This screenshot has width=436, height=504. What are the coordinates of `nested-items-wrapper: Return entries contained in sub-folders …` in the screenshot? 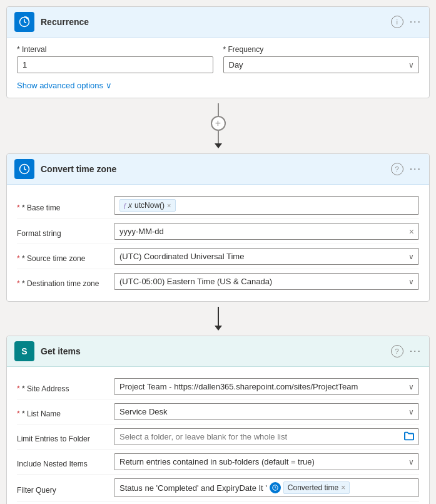 It's located at (266, 462).